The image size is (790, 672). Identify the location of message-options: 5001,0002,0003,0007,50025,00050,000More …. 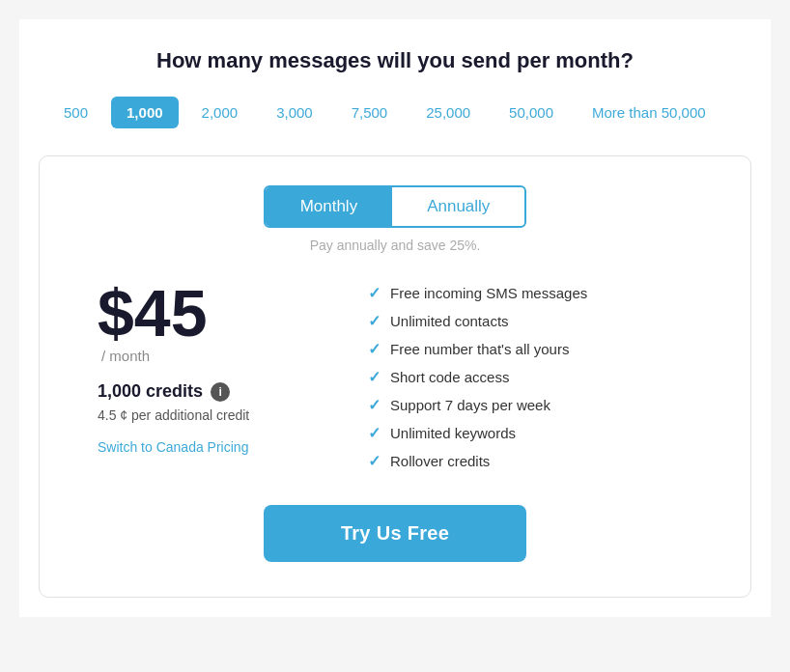
(395, 112).